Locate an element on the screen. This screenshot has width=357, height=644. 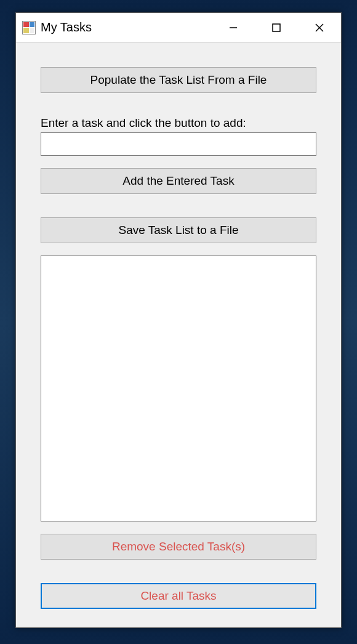
maximize-button is located at coordinates (276, 27).